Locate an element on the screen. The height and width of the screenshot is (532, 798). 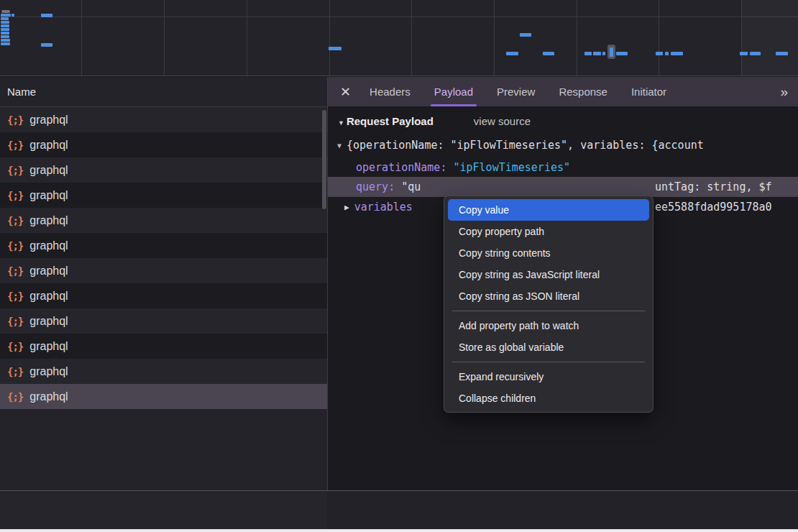
tab-payload: Payload is located at coordinates (454, 92).